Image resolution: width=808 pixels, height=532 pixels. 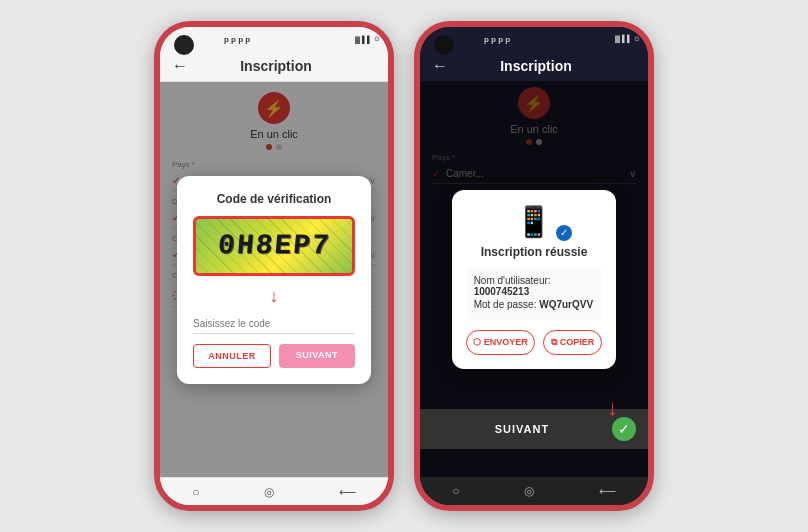 I want to click on red-arrow-icon: ↓, so click(x=274, y=296).